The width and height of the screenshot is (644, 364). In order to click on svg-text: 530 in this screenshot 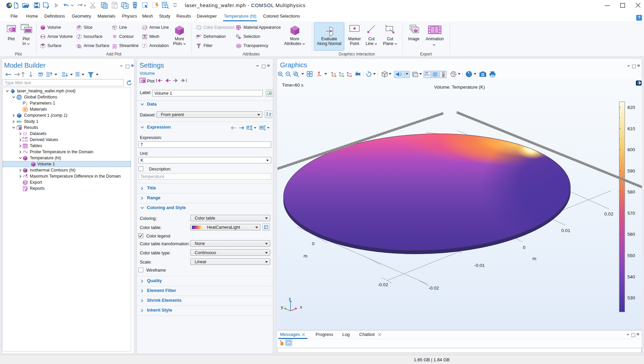, I will do `click(631, 298)`.